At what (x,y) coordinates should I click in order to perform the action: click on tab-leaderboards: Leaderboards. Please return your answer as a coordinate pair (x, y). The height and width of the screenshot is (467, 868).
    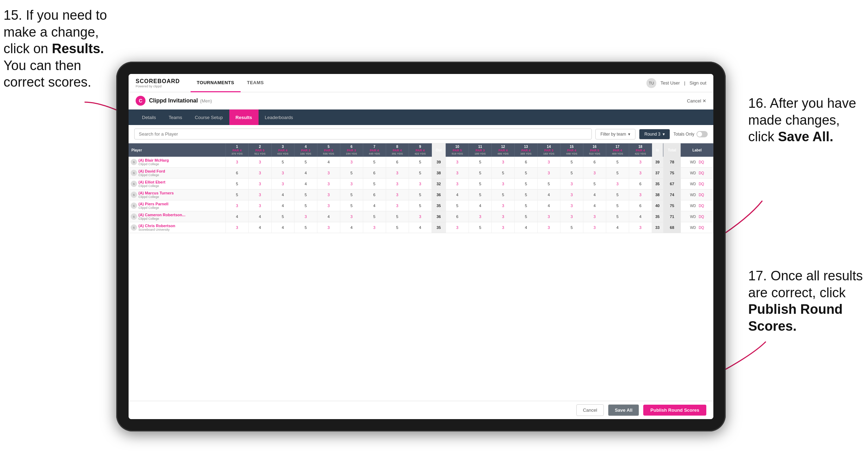
    Looking at the image, I should click on (279, 117).